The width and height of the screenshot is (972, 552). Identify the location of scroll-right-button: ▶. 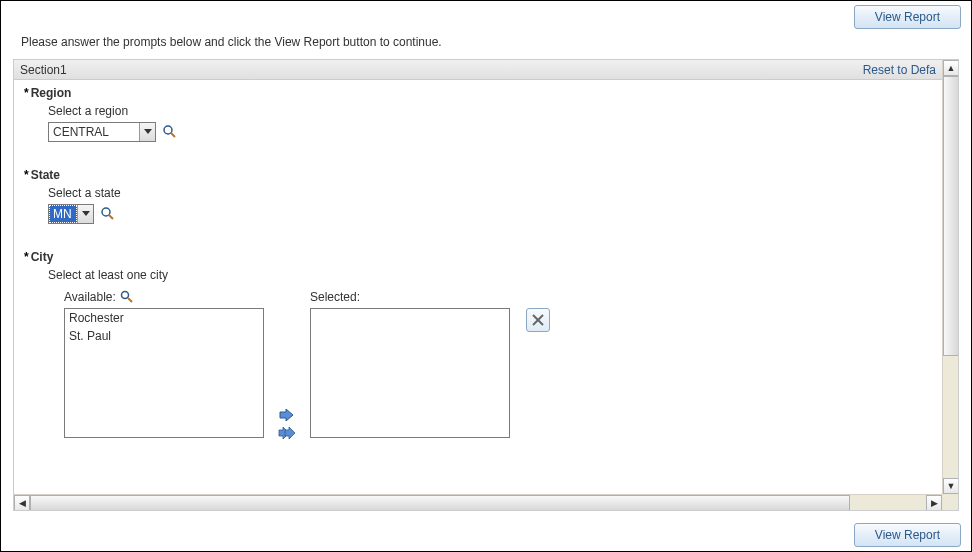
(934, 503).